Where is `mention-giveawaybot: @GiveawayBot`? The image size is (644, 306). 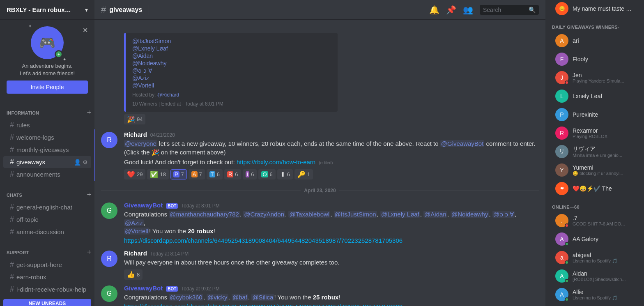 mention-giveawaybot: @GiveawayBot is located at coordinates (462, 144).